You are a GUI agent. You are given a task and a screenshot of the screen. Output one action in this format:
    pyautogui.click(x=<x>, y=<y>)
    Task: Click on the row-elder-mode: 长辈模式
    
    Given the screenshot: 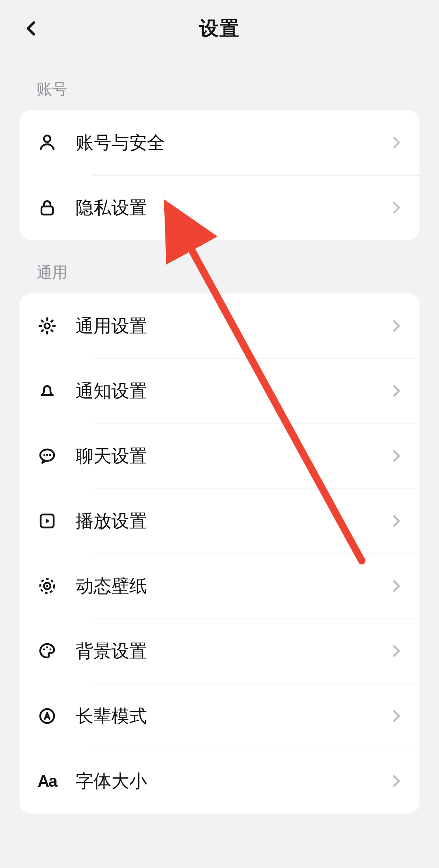 What is the action you would take?
    pyautogui.click(x=220, y=716)
    